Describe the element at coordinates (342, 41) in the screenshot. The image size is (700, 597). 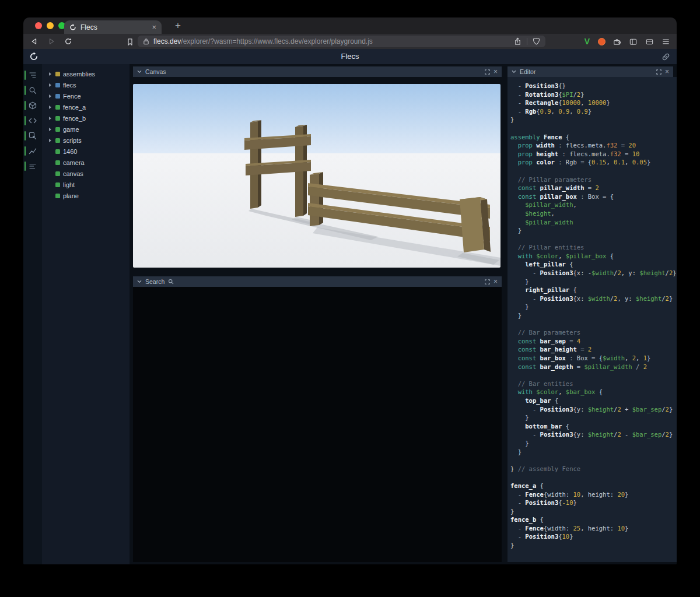
I see `address-bar: flecs.dev/explorer/?wasm=https://www.fle…` at that location.